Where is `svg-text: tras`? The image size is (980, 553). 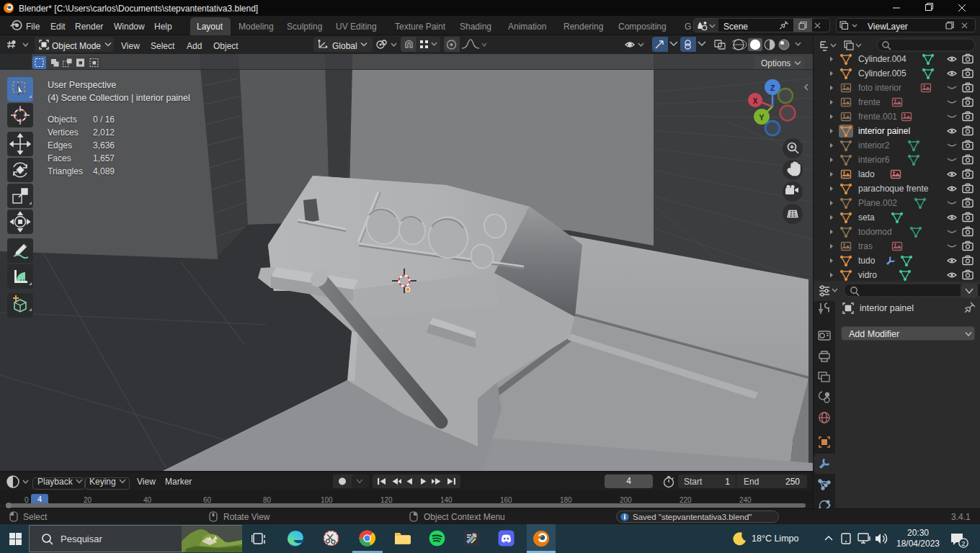 svg-text: tras is located at coordinates (865, 246).